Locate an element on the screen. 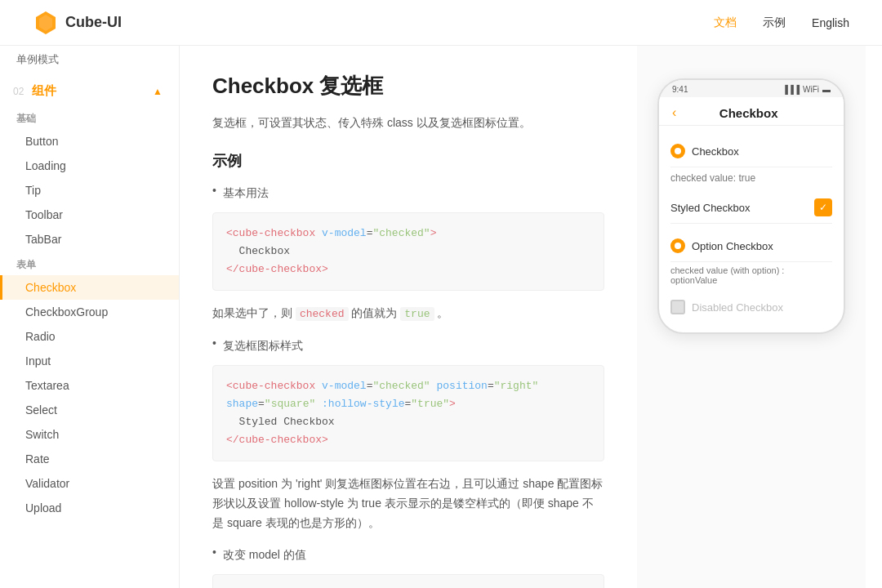 The image size is (882, 588). bullet-label-1: 基本用法 is located at coordinates (246, 193).